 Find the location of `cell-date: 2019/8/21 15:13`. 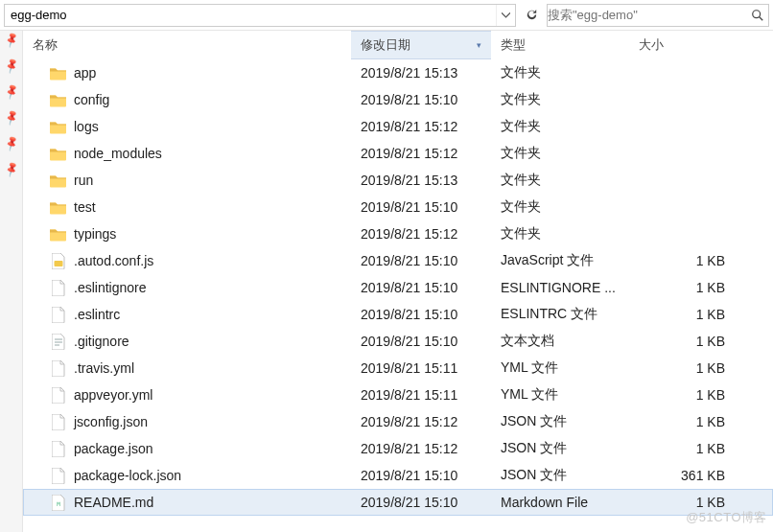

cell-date: 2019/8/21 15:13 is located at coordinates (421, 180).